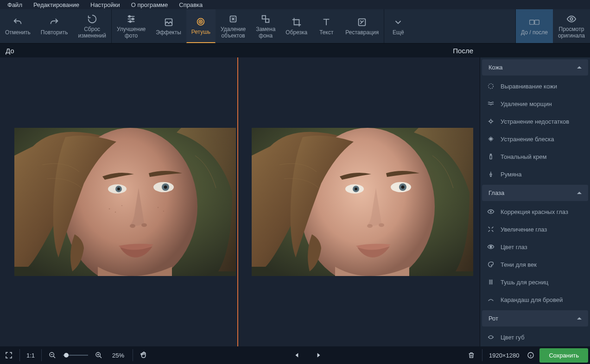  I want to click on item-red-eye: Коррекция красных глаз, so click(535, 212).